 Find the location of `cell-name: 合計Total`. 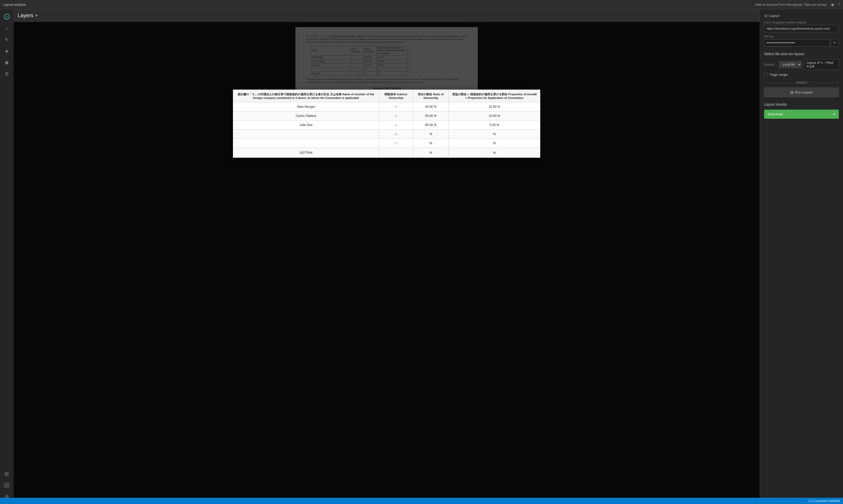

cell-name: 合計Total is located at coordinates (306, 153).